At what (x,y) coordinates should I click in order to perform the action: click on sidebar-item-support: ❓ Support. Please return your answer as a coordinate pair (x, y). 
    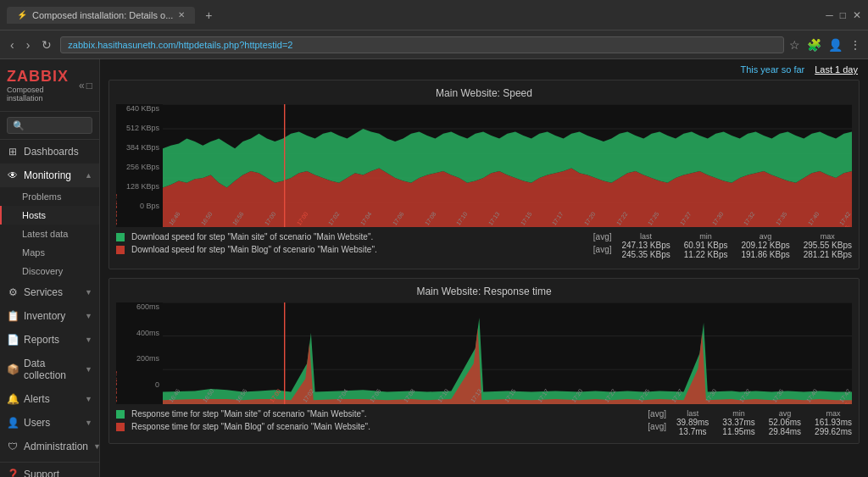
    Looking at the image, I should click on (49, 469).